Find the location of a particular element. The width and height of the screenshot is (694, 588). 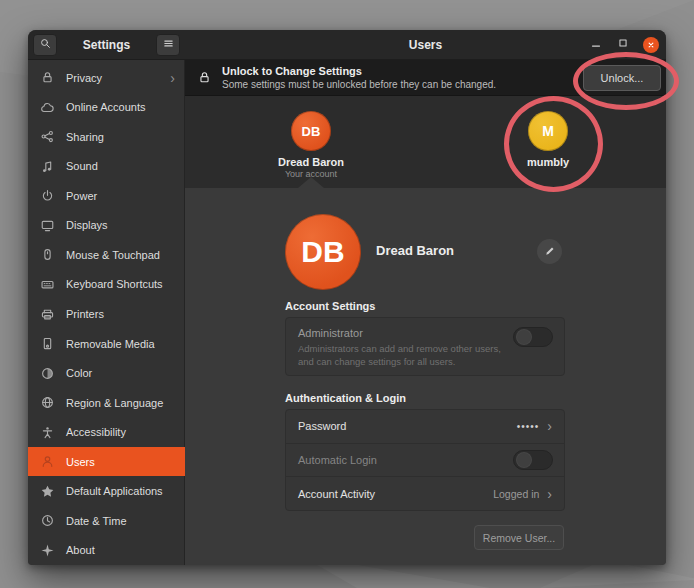

sidebar-item-removable-media: Removable Media is located at coordinates (106, 344).